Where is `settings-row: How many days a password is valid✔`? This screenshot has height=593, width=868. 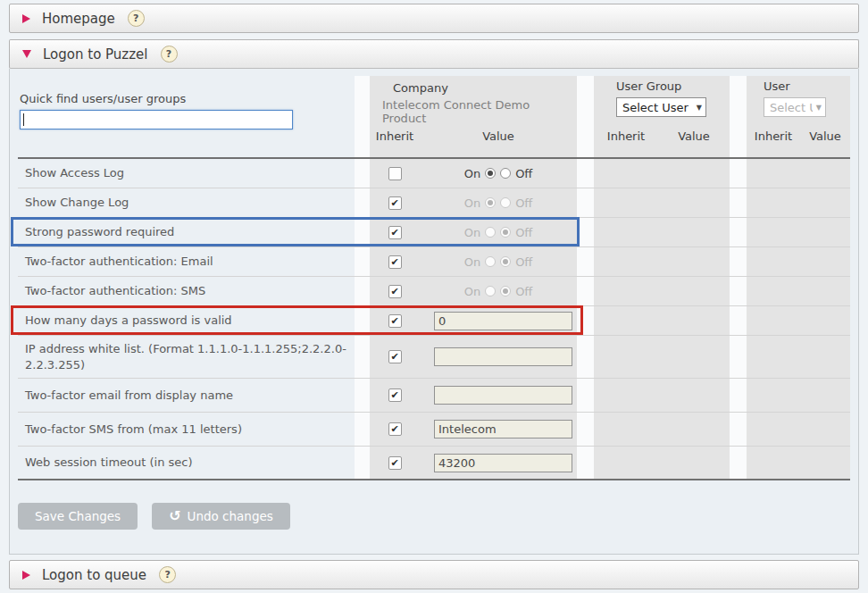
settings-row: How many days a password is valid✔ is located at coordinates (434, 322).